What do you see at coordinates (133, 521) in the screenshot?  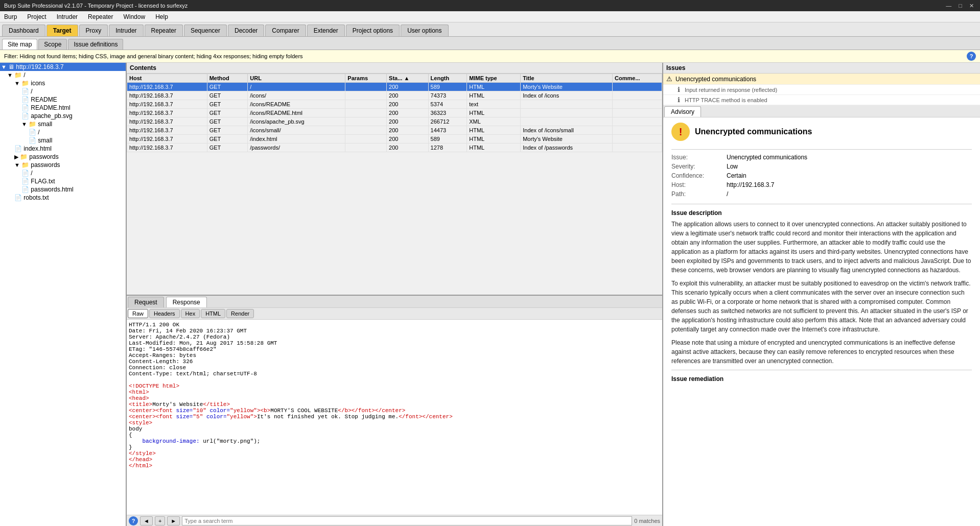 I see `search-help-icon: ?` at bounding box center [133, 521].